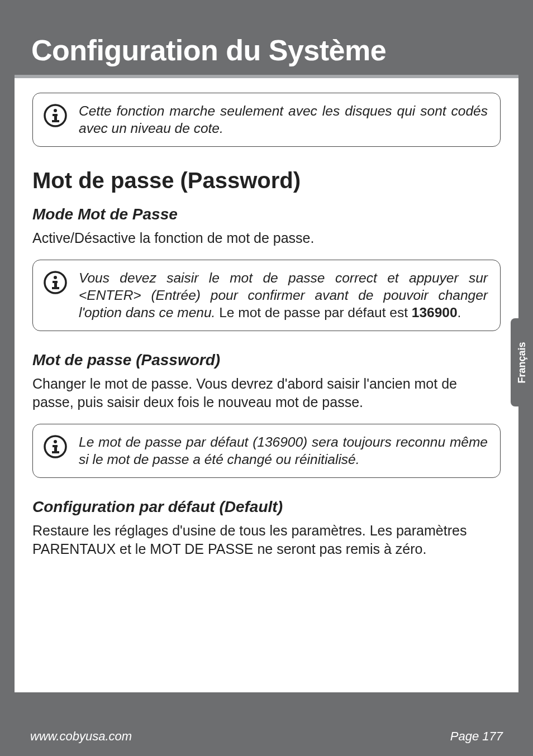 This screenshot has width=533, height=756. What do you see at coordinates (266, 451) in the screenshot?
I see `info-box-3: Le mot de passe par défaut (136900) sera…` at bounding box center [266, 451].